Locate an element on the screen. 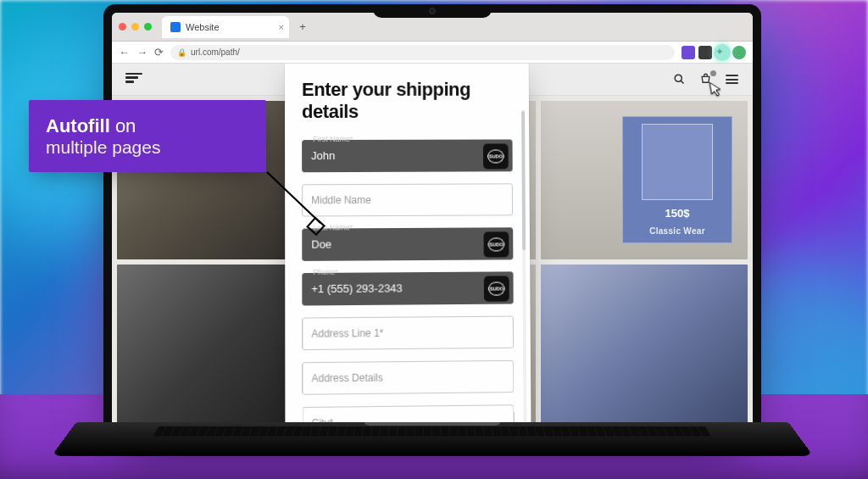  address-line1-field: Address Line 1* is located at coordinates (408, 332).